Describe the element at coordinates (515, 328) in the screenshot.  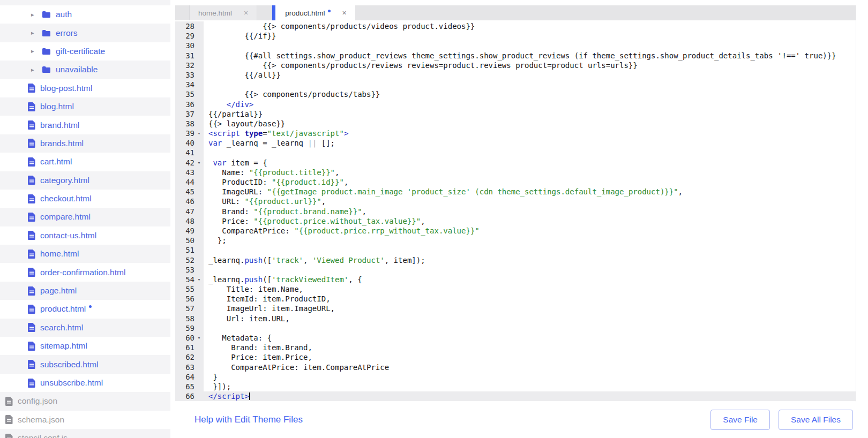
I see `code-line-59: 59` at that location.